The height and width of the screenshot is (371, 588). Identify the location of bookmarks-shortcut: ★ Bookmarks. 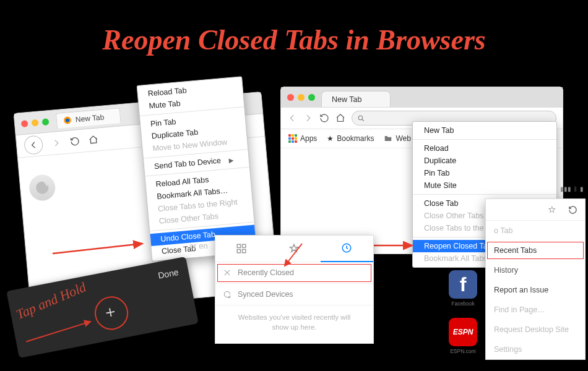
(350, 139).